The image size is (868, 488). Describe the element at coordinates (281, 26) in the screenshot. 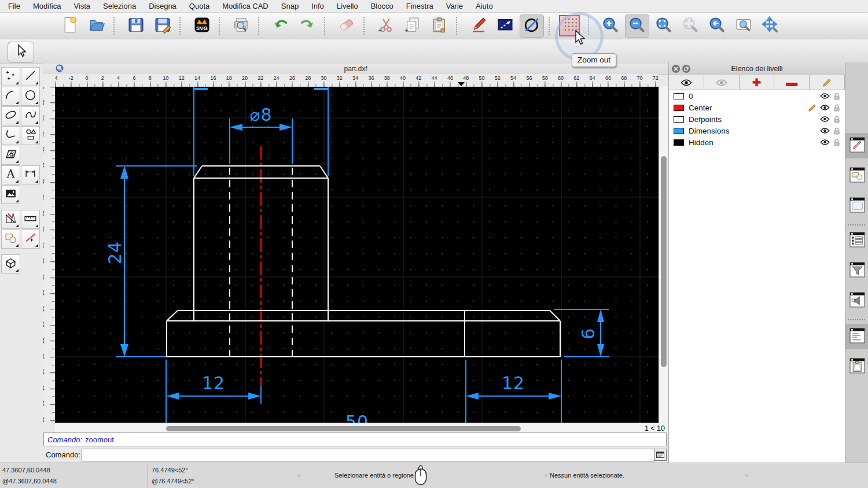

I see `undo-button` at that location.